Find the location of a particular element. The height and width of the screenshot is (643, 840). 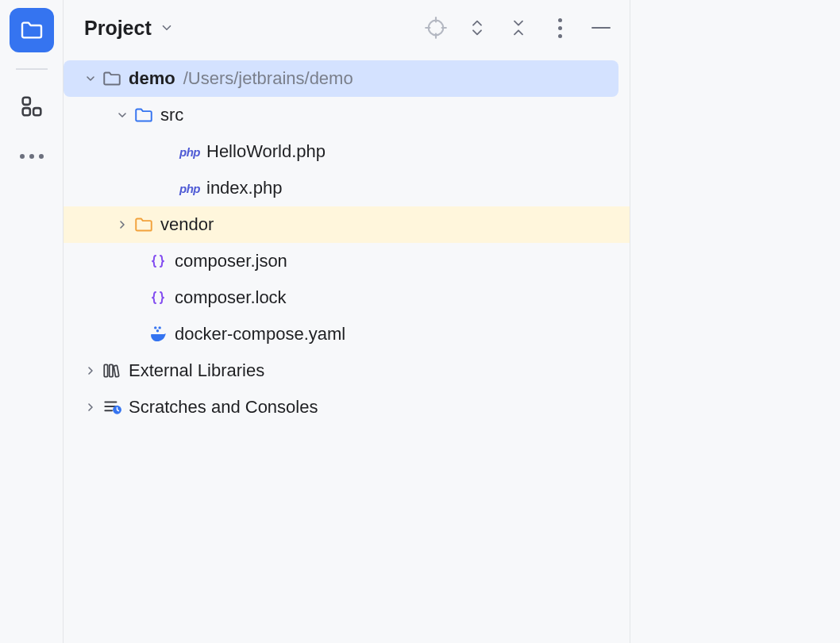

tree-node-label: demo is located at coordinates (152, 79).